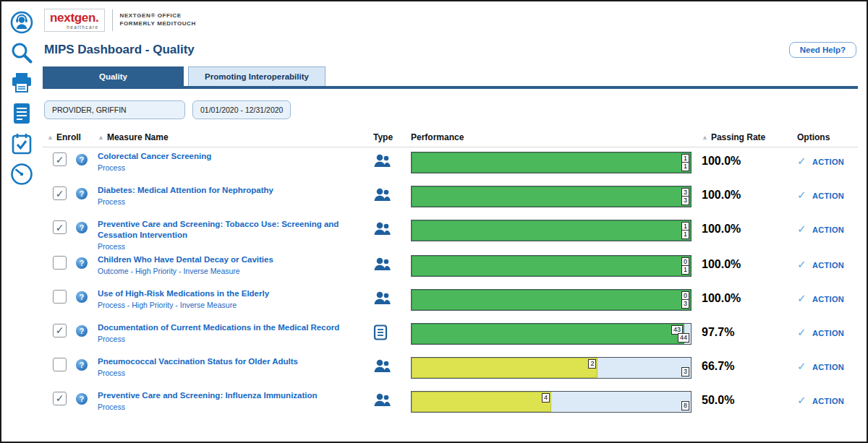 This screenshot has width=868, height=443. I want to click on measure-name-cell: Diabetes: Medical Attention for Nephropa…, so click(233, 200).